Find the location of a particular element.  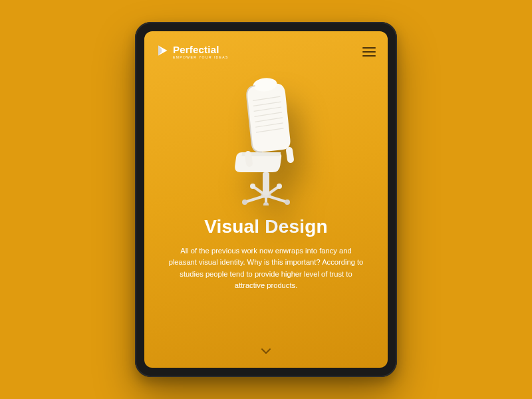

scroll-down-icon is located at coordinates (266, 352).